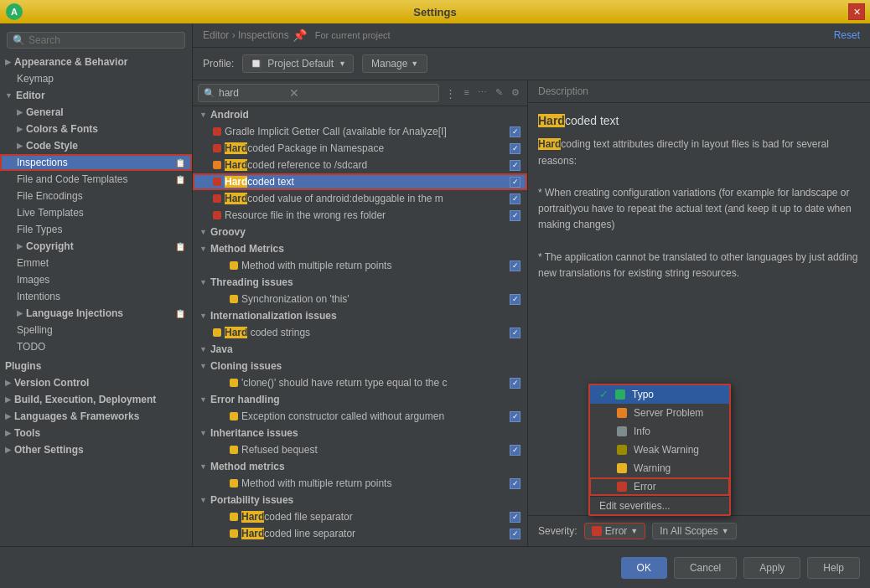 This screenshot has height=588, width=870. Describe the element at coordinates (660, 506) in the screenshot. I see `edit-severities-button: Edit severities...` at that location.